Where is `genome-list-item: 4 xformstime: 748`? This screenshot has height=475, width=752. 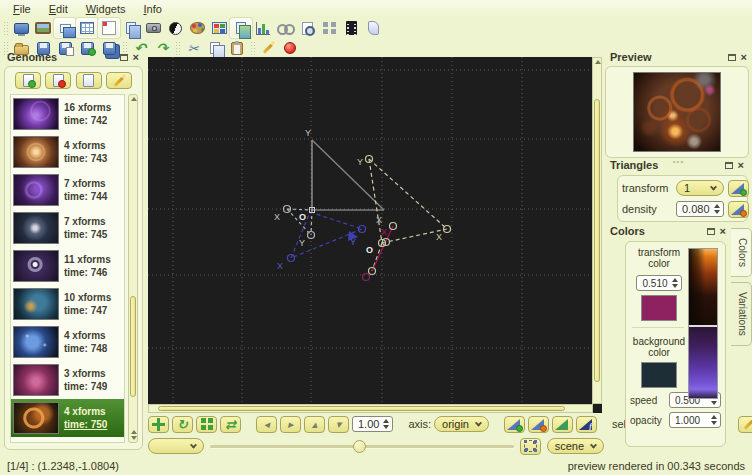 genome-list-item: 4 xformstime: 748 is located at coordinates (68, 342).